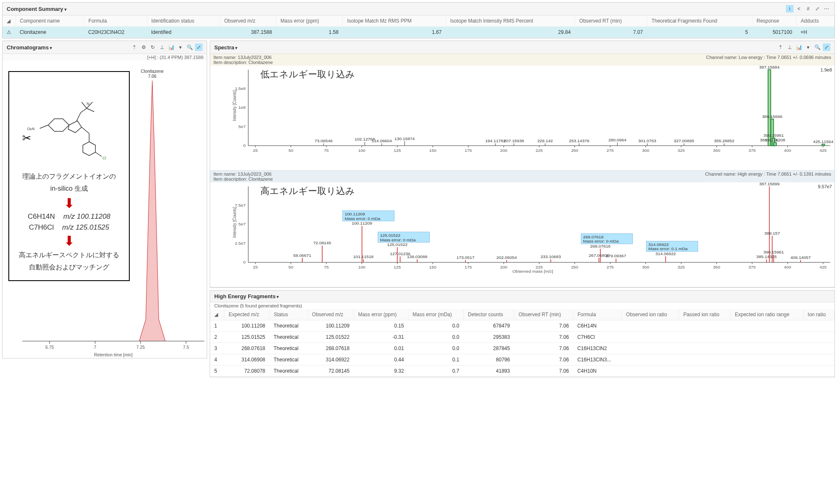 The image size is (837, 504). What do you see at coordinates (767, 315) in the screenshot?
I see `column-header: Expected ion ratio range` at bounding box center [767, 315].